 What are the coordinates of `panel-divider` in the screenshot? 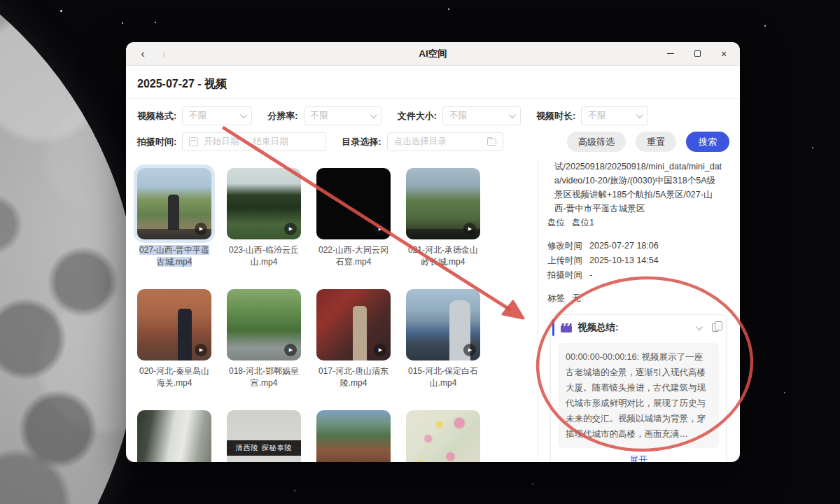 It's located at (538, 311).